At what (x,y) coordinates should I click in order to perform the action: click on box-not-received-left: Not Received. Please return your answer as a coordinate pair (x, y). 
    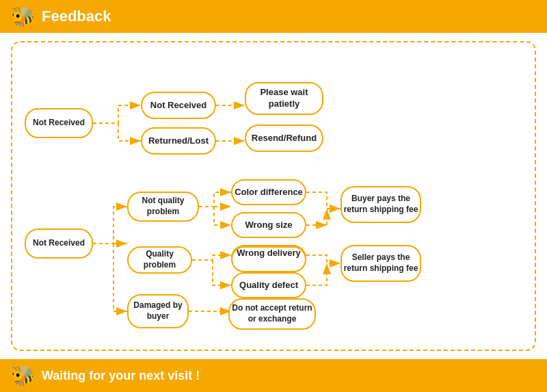
    Looking at the image, I should click on (59, 123).